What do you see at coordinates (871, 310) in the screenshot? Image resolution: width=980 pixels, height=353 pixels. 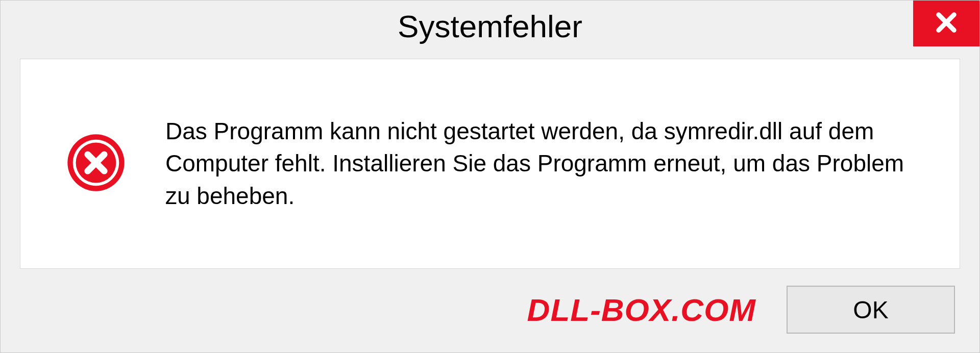 I see `ok-button: OK` at bounding box center [871, 310].